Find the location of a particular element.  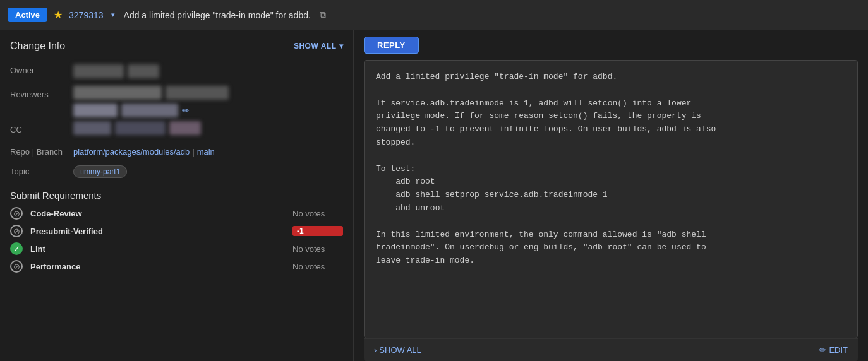

req-performance: ⊘ Performance No votes is located at coordinates (177, 266).